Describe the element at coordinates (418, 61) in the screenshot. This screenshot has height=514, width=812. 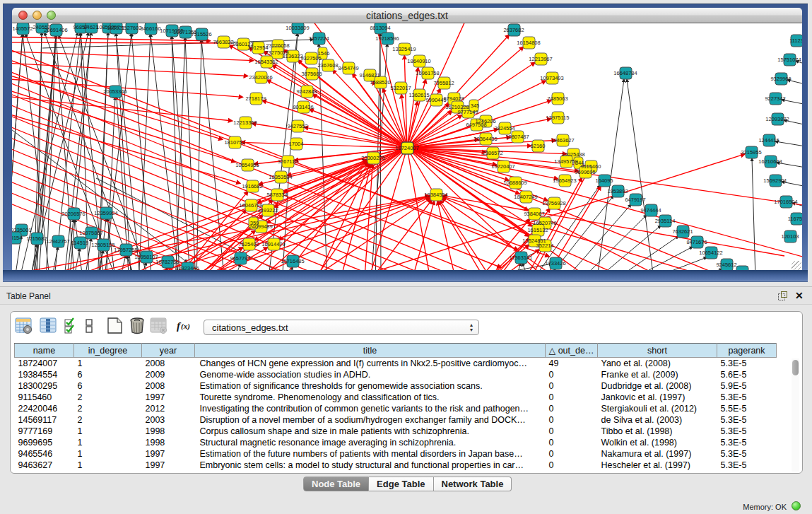
I see `svg-text: 18640910` at that location.